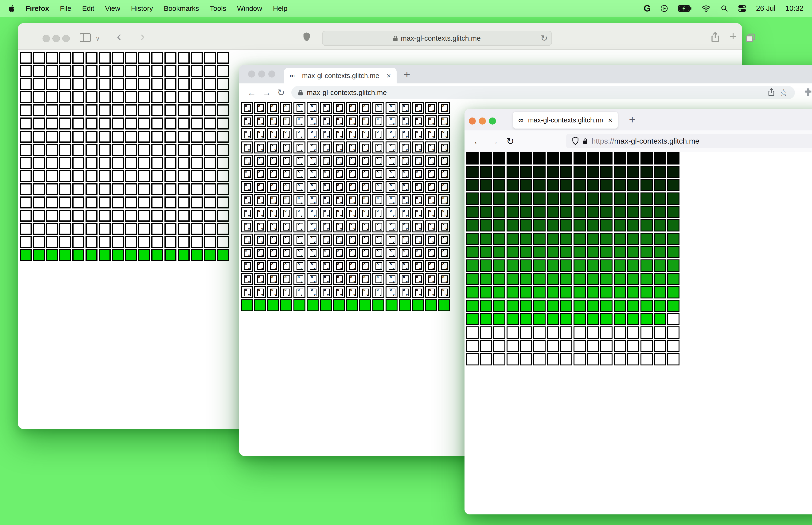 This screenshot has height=525, width=812. I want to click on menu-item-history: History, so click(142, 9).